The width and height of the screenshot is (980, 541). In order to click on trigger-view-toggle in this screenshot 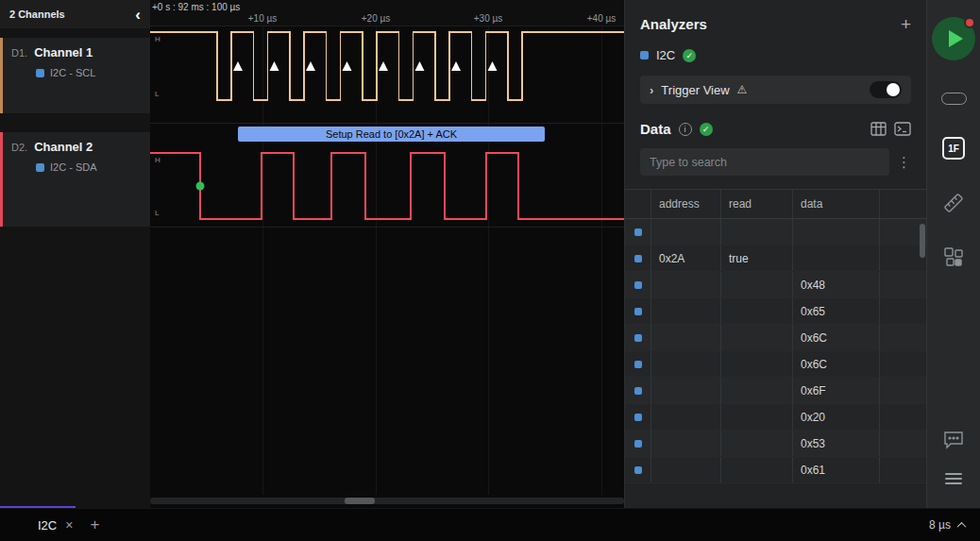, I will do `click(886, 90)`.